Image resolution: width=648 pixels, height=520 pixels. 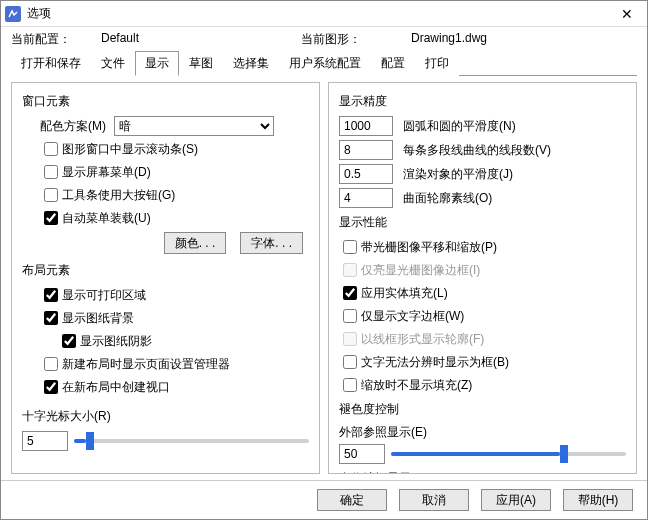 I want to click on polyline-seg-label: 每条多段线曲线的线段数(V), so click(x=477, y=150).